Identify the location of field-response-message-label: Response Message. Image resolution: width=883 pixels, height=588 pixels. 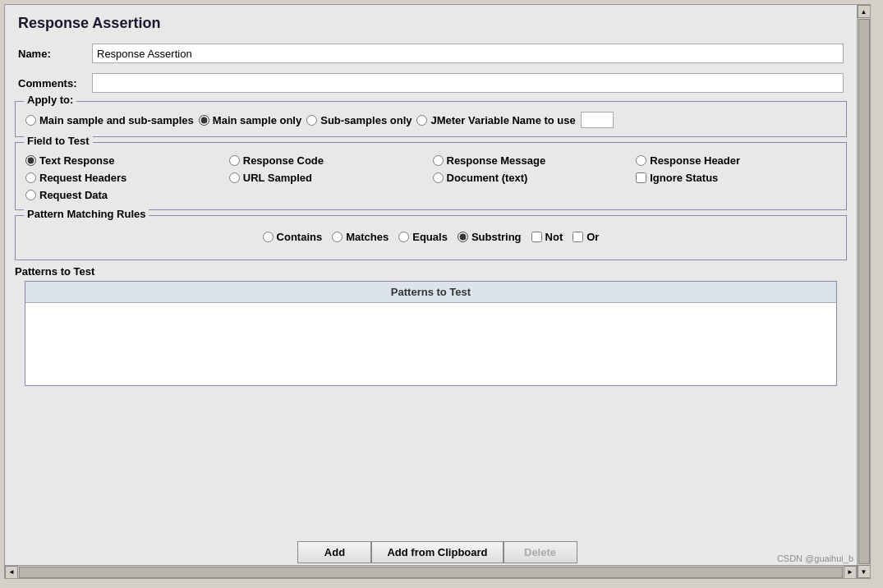
(496, 161).